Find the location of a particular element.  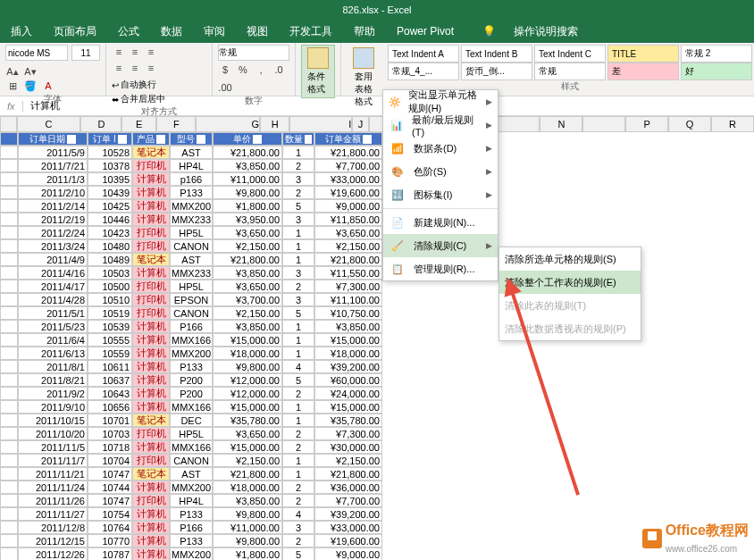

col-header: P is located at coordinates (647, 124).